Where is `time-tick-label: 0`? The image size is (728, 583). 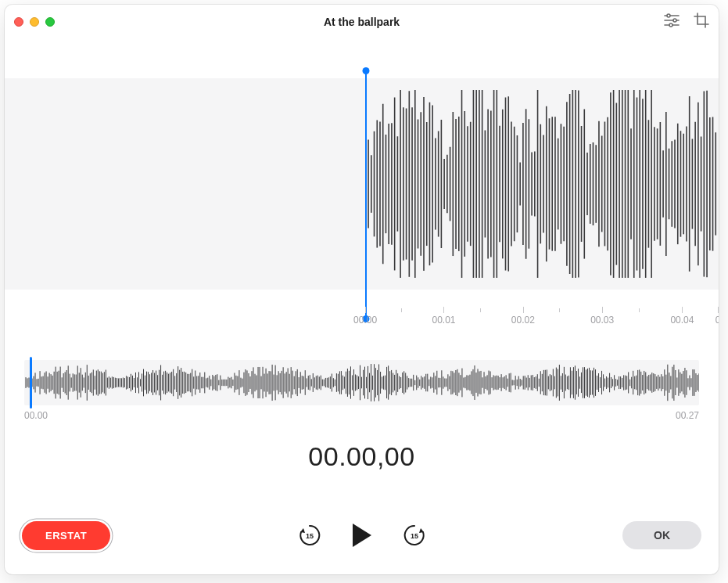 time-tick-label: 0 is located at coordinates (717, 320).